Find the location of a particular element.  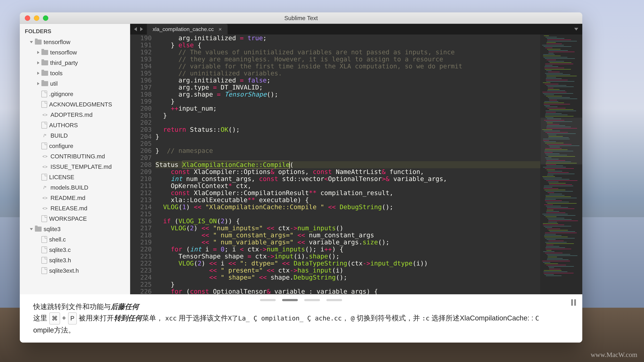

history-forward-button is located at coordinates (142, 29).